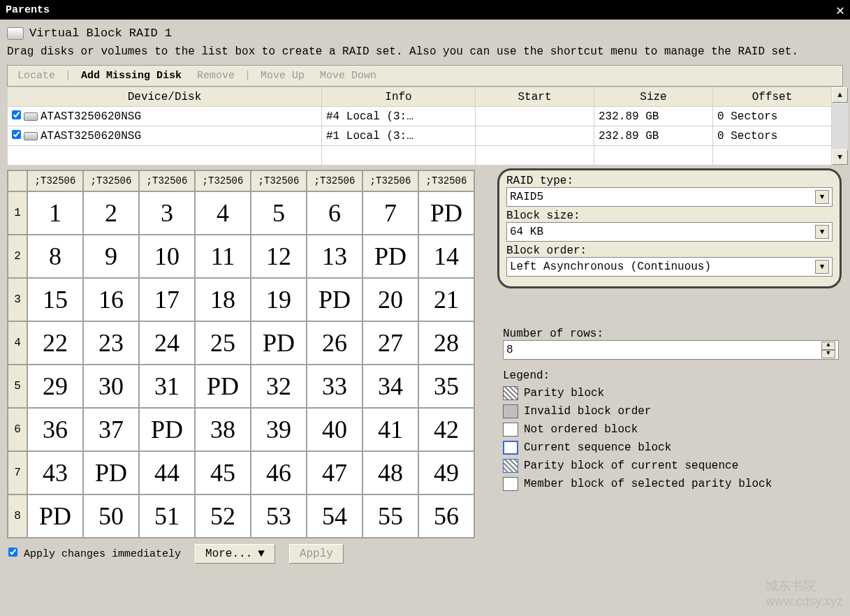 Image resolution: width=850 pixels, height=616 pixels. What do you see at coordinates (335, 473) in the screenshot?
I see `data-block-cell: 47` at bounding box center [335, 473].